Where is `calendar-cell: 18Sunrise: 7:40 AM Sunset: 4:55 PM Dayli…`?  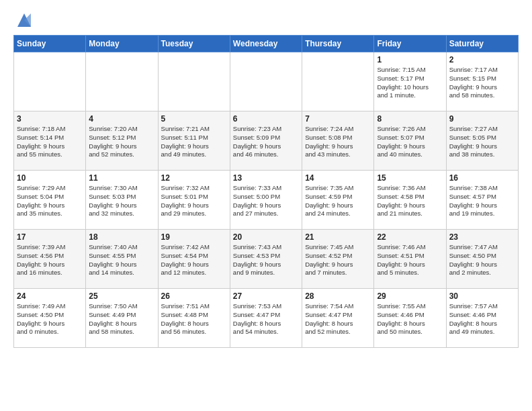 calendar-cell: 18Sunrise: 7:40 AM Sunset: 4:55 PM Dayli… is located at coordinates (122, 259).